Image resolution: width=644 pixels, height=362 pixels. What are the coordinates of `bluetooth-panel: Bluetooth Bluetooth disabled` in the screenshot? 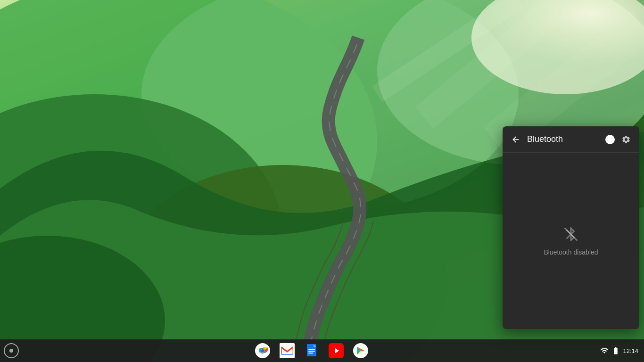 It's located at (571, 228).